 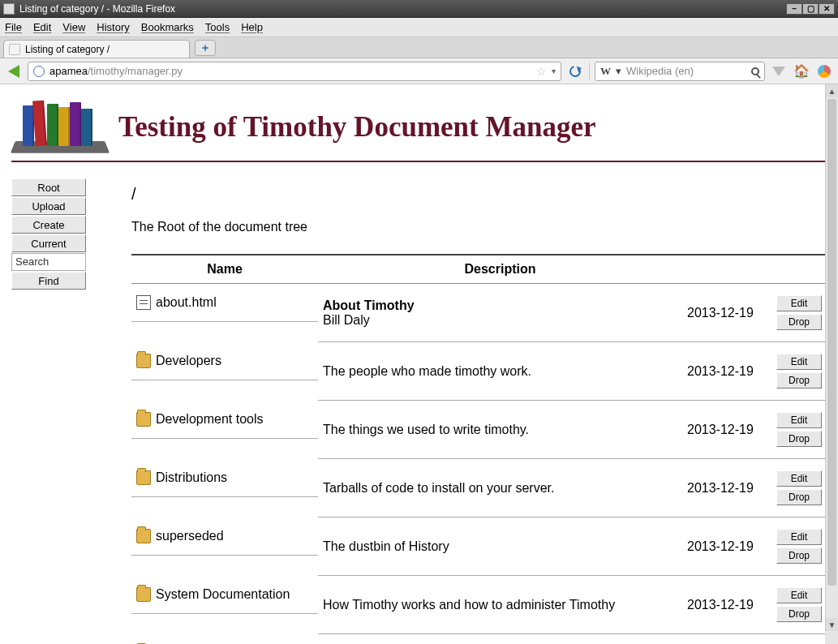 I want to click on swirl-icon, so click(x=824, y=71).